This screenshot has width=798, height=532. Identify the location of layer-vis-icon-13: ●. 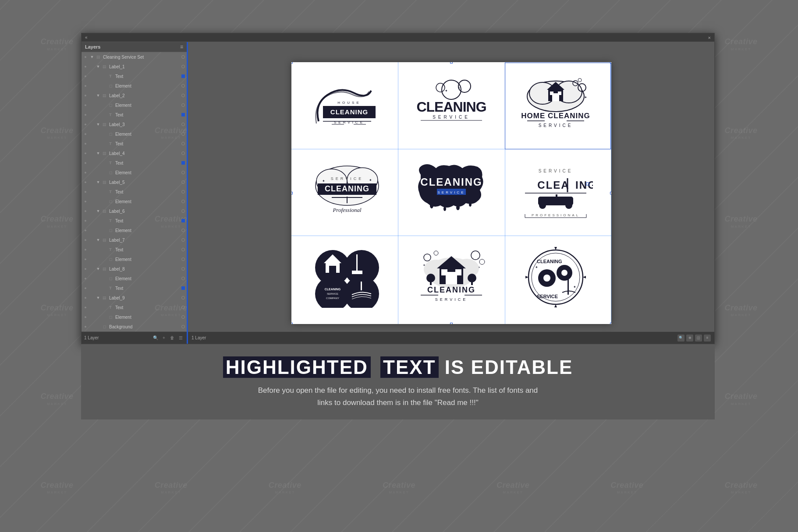
(85, 182).